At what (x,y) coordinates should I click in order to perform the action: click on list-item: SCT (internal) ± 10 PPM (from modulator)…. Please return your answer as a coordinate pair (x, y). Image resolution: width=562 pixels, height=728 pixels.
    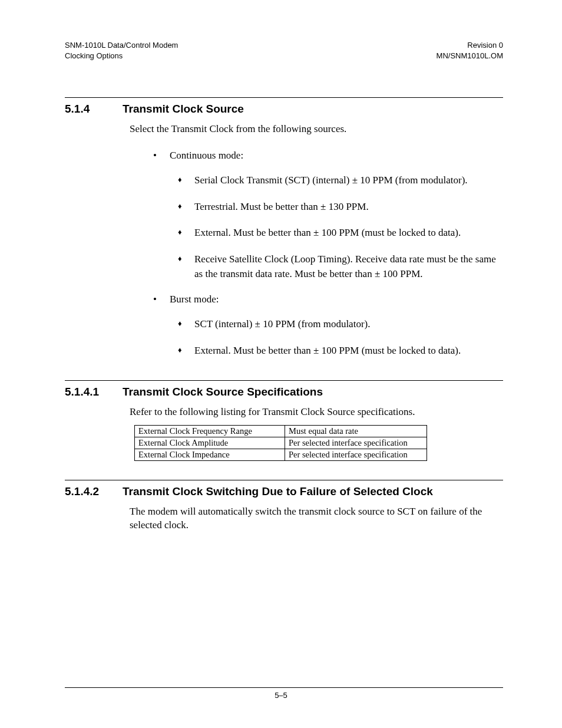
    Looking at the image, I should click on (340, 324).